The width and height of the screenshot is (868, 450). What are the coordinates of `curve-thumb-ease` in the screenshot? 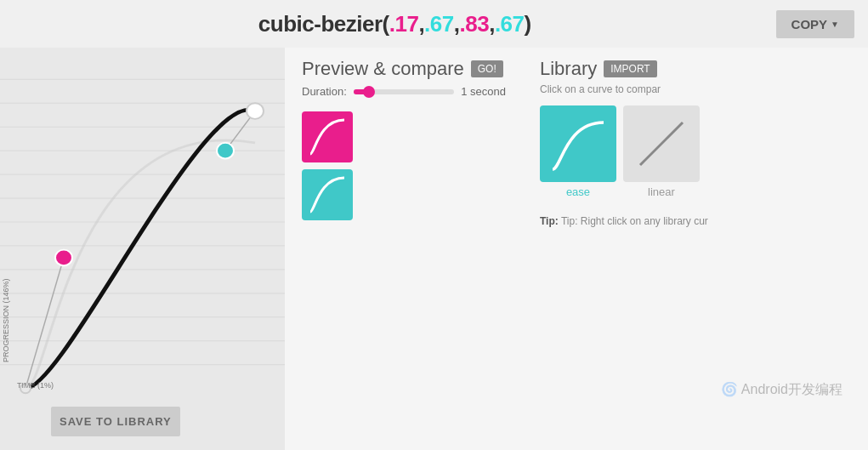 It's located at (578, 144).